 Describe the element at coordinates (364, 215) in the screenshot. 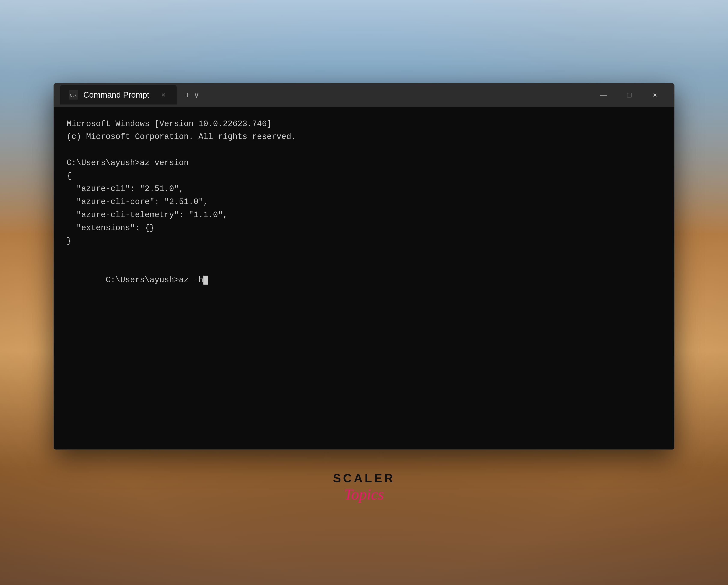

I see `terminal-line-8: "azure-cli-telemetry": "1.1.0",` at that location.